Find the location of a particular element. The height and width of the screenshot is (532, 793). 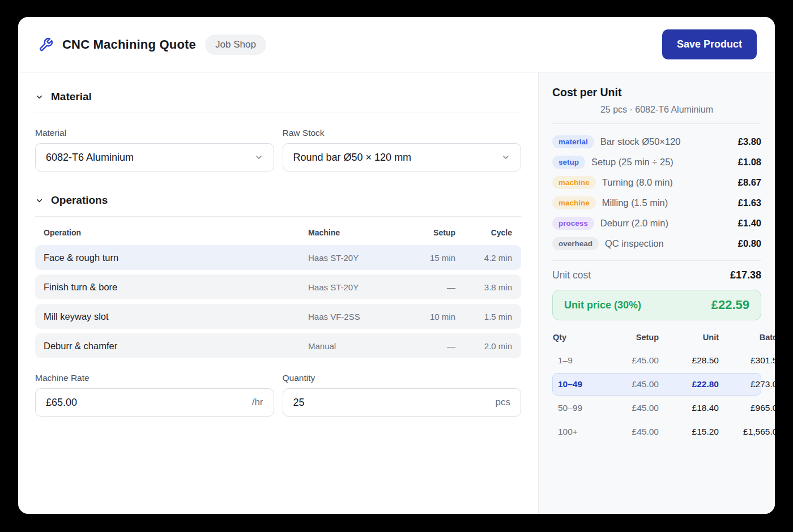

machine-rate-field: Machine Rate £65.00 /hr is located at coordinates (155, 395).